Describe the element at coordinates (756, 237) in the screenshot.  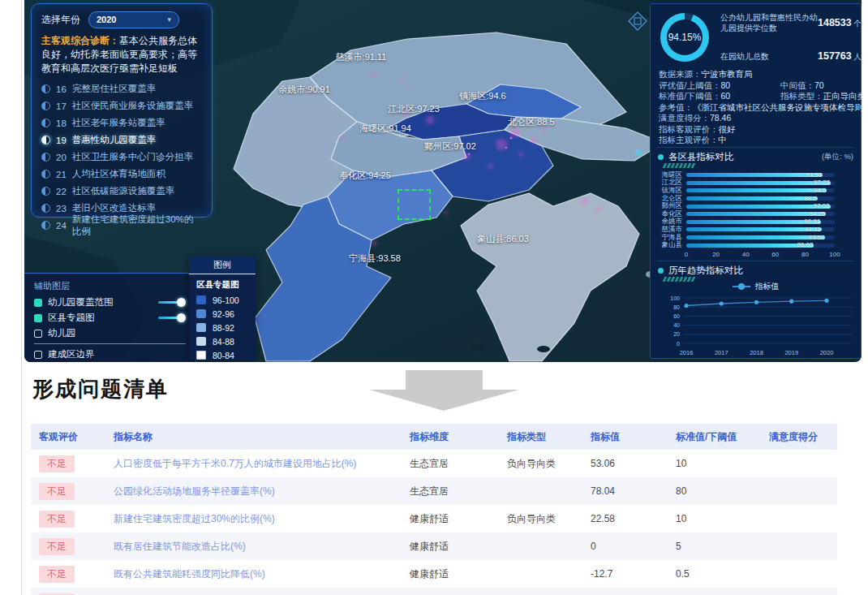
I see `bar: 93.58` at that location.